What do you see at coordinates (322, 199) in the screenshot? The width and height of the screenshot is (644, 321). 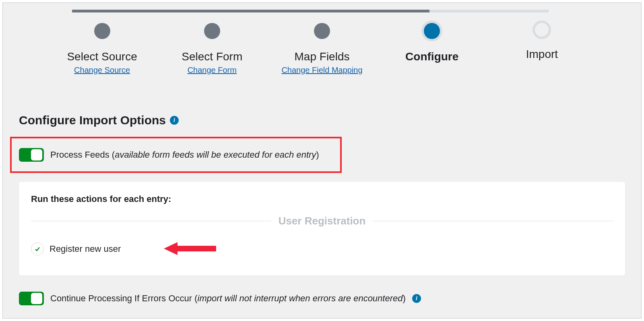 I see `actions-card-title: Run these actions for each entry:` at bounding box center [322, 199].